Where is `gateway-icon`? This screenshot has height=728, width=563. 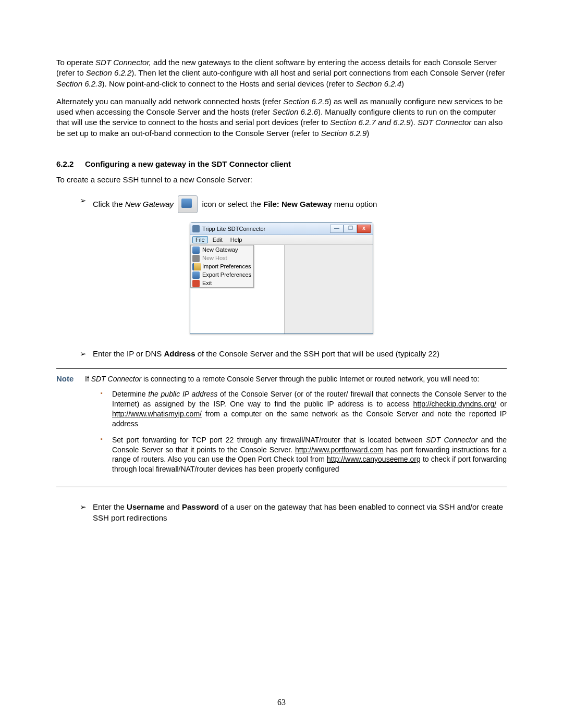
gateway-icon is located at coordinates (196, 250).